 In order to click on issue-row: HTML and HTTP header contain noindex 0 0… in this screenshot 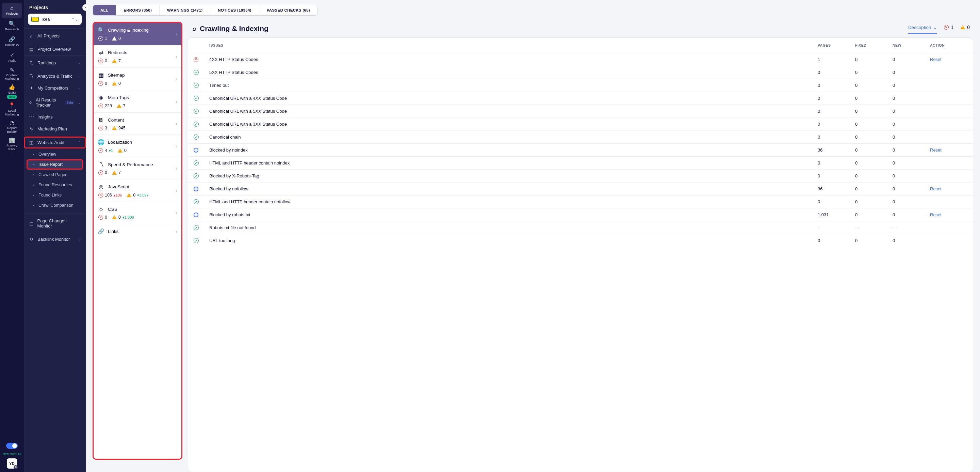, I will do `click(581, 163)`.